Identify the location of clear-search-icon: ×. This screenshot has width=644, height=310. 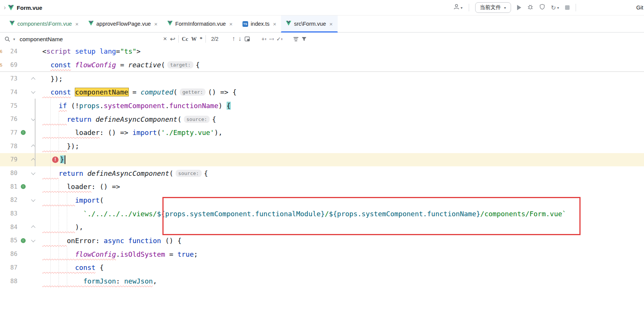
(165, 39).